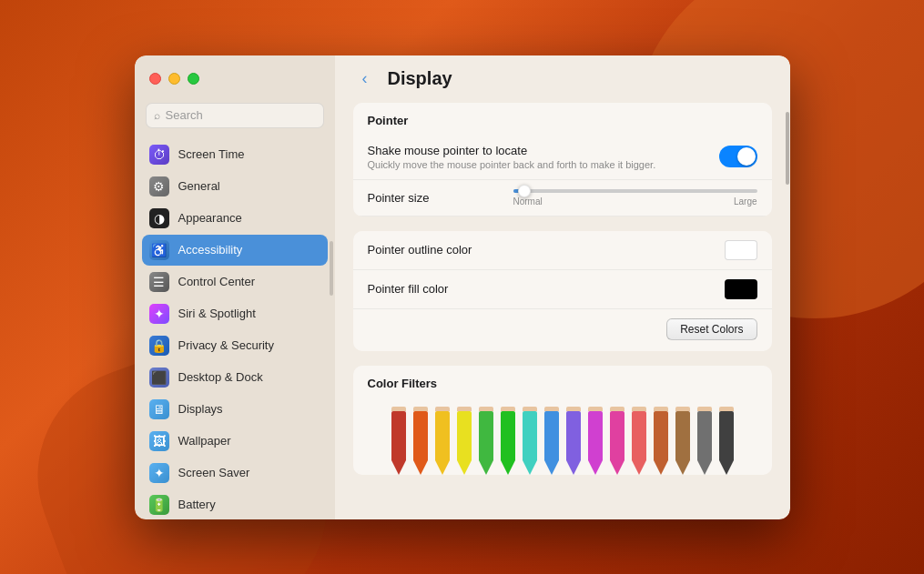  I want to click on sidebar-item-label-privacy: Privacy & Security, so click(226, 346).